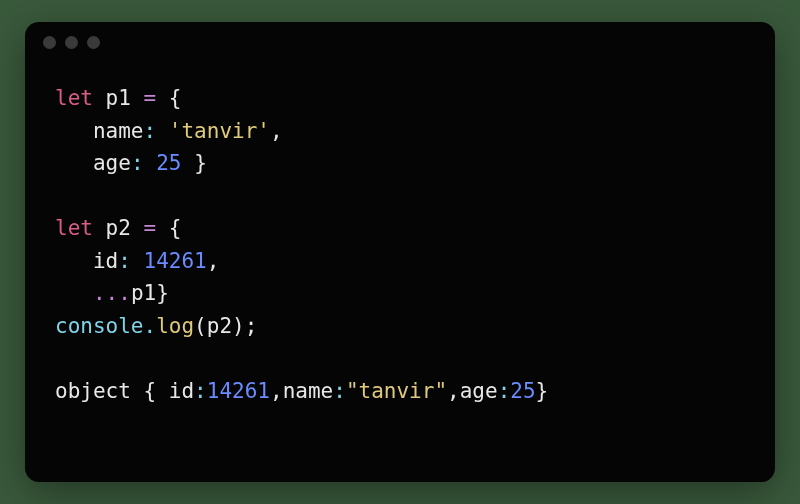 Image resolution: width=800 pixels, height=504 pixels. What do you see at coordinates (522, 391) in the screenshot?
I see `output-num-25: 25` at bounding box center [522, 391].